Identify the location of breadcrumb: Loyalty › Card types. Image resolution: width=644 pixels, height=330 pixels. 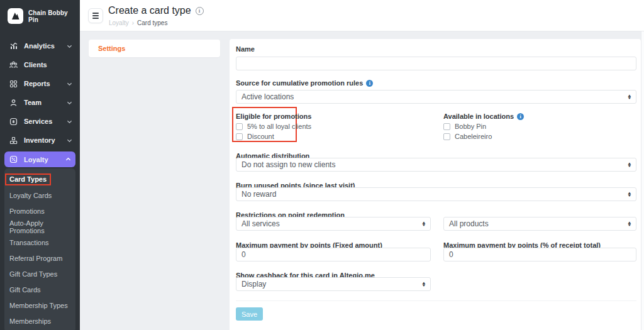
(138, 23).